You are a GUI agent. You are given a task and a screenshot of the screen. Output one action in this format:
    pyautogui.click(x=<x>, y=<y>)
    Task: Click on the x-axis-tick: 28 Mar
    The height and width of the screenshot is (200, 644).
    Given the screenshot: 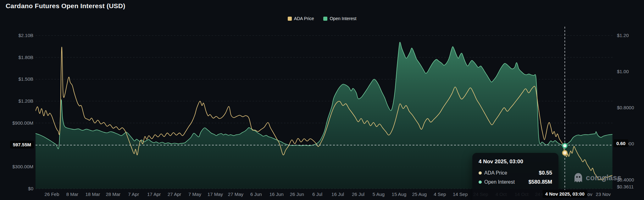 What is the action you would take?
    pyautogui.click(x=113, y=194)
    